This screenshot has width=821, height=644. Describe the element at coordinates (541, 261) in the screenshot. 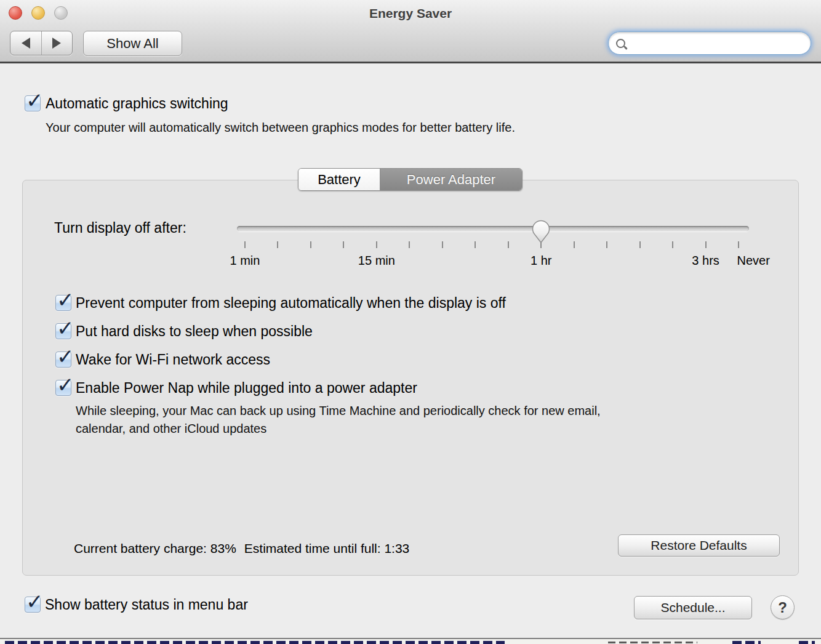

I see `slider-tick-label: 1 hr` at that location.